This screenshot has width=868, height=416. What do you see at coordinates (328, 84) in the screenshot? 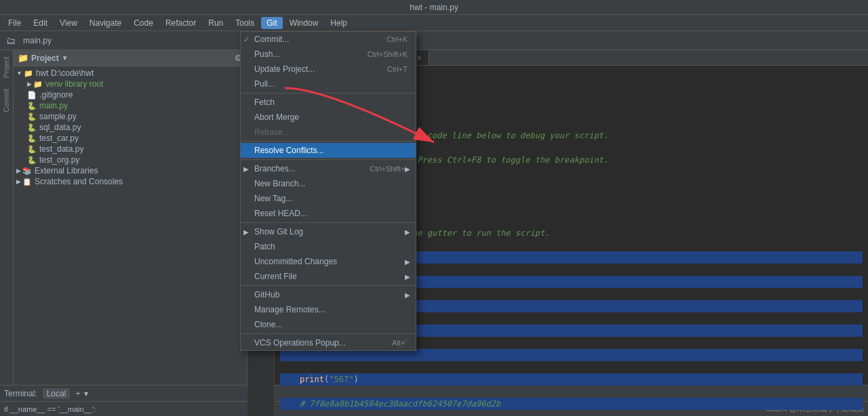
I see `menu-pull: Pull...` at bounding box center [328, 84].